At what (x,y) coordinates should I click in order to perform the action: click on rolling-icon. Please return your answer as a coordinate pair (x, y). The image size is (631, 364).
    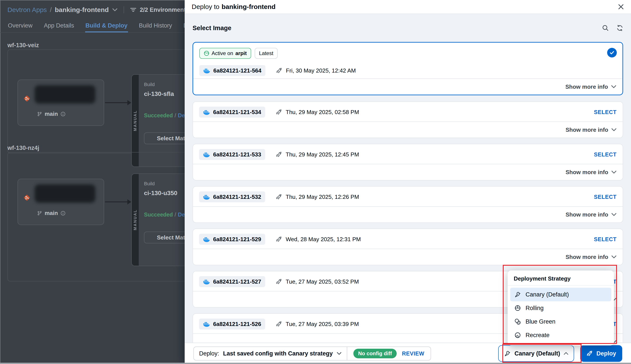
    Looking at the image, I should click on (518, 308).